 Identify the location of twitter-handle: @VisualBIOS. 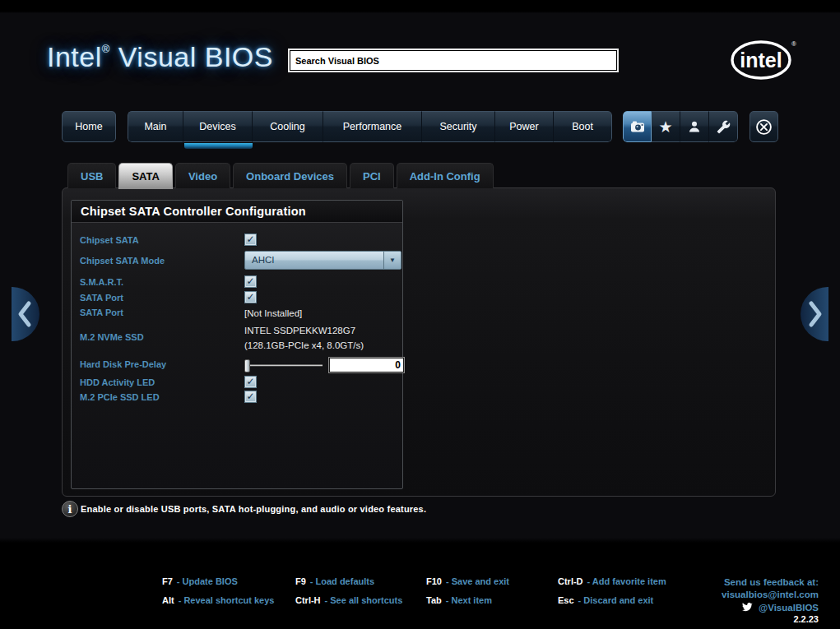
(788, 608).